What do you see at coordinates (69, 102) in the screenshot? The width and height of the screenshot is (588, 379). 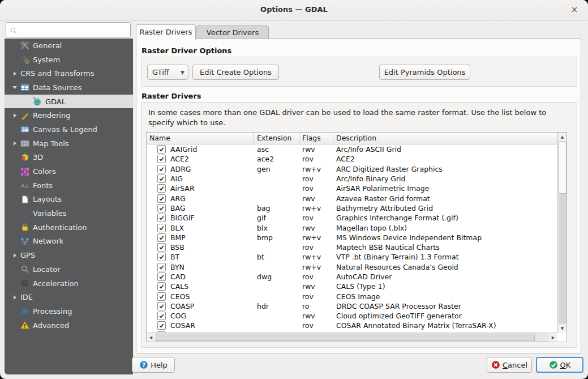 I see `sidebar-item-gdal: GDAL` at bounding box center [69, 102].